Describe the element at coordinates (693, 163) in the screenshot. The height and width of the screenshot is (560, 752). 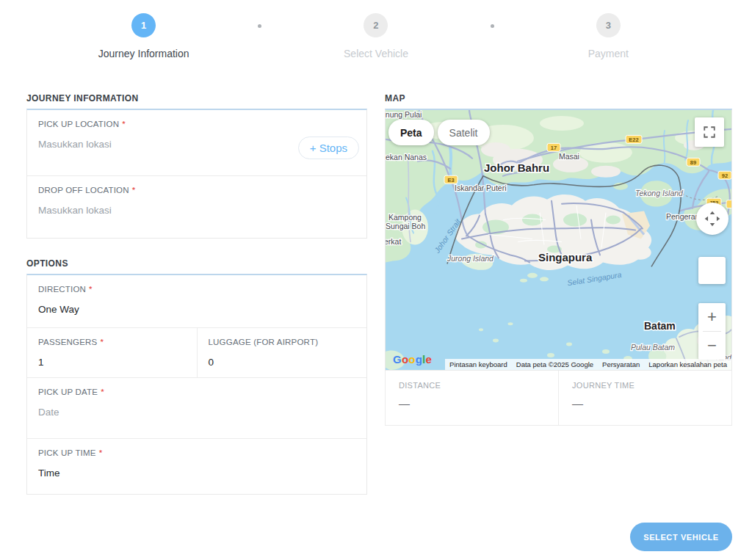
I see `svg-text: 89` at that location.